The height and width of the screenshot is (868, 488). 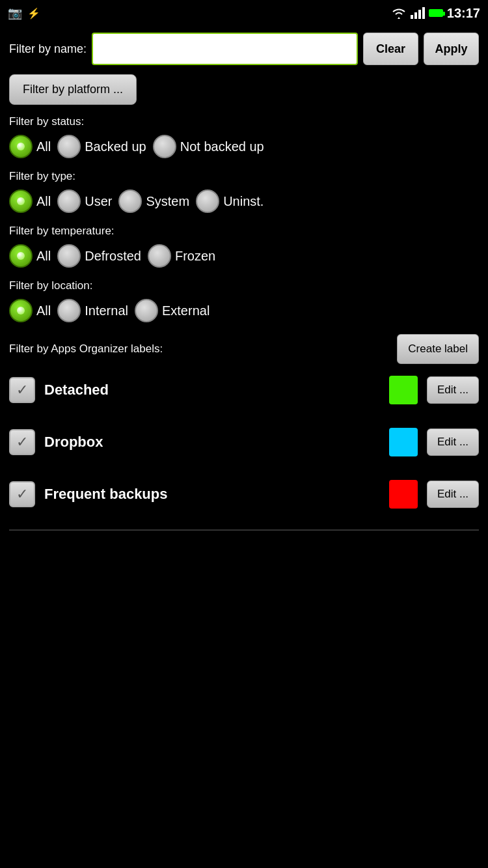 What do you see at coordinates (44, 147) in the screenshot?
I see `radio-label-status-all: All` at bounding box center [44, 147].